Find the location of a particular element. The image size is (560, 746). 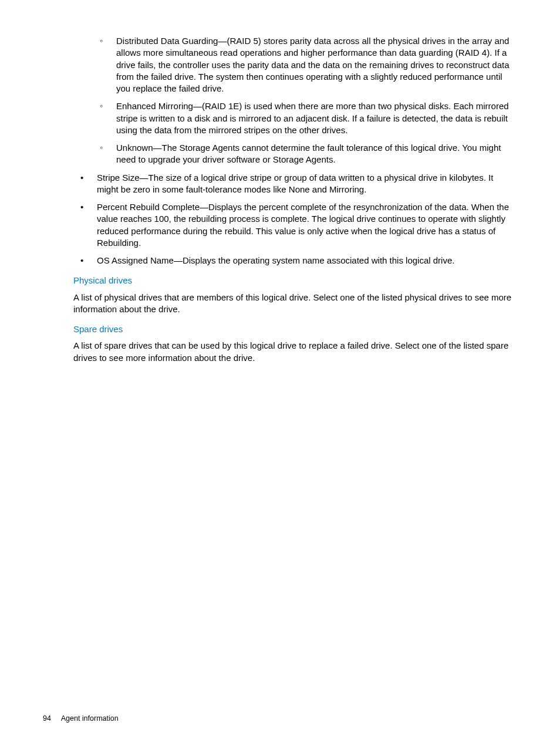

heading-physical-drives: Physical drives is located at coordinates (295, 281).